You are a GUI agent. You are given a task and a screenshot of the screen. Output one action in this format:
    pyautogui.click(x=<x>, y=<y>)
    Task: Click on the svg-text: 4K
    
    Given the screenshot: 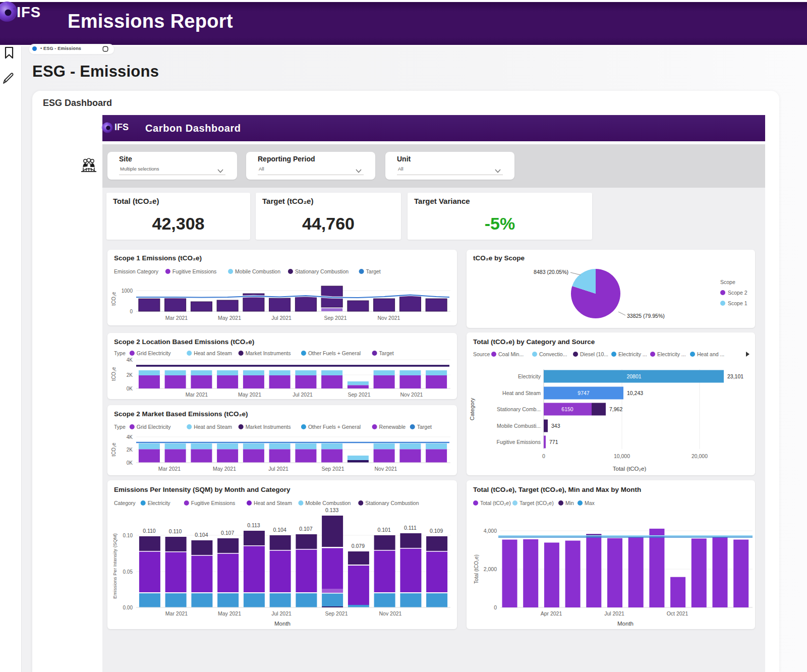 What is the action you would take?
    pyautogui.click(x=130, y=437)
    